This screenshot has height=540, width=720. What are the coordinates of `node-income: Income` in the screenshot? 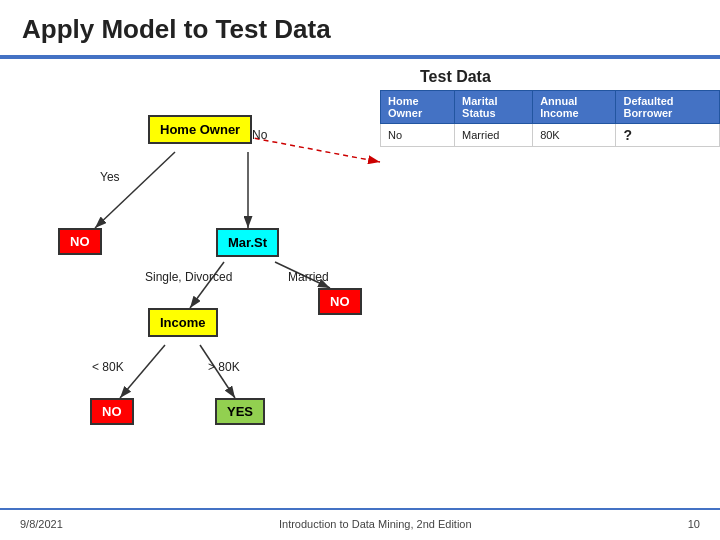 It's located at (183, 322).